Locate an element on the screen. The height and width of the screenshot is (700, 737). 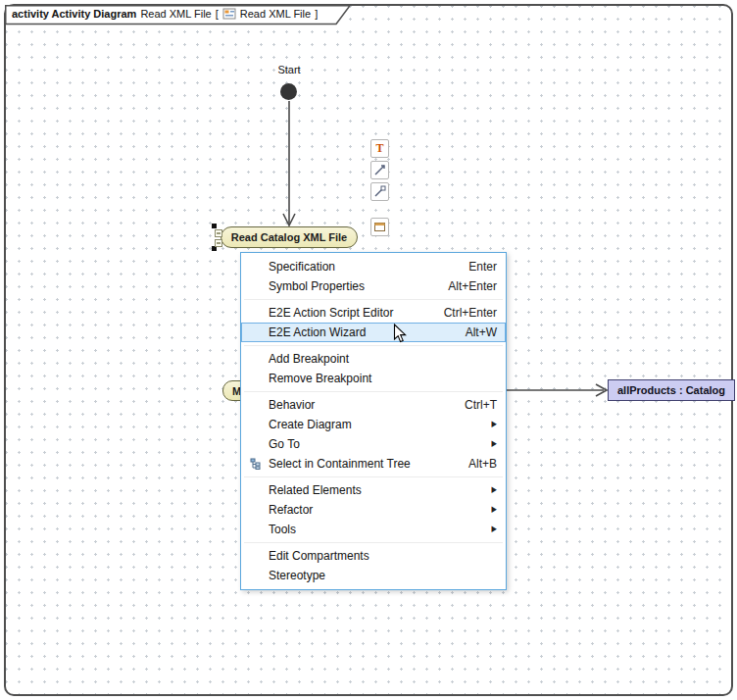
menu-item-label: Select in Containment Tree is located at coordinates (339, 464).